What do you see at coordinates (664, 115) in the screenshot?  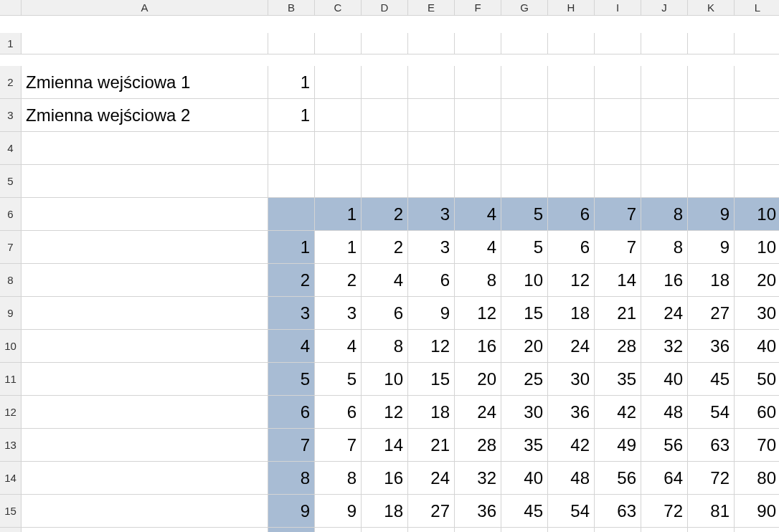 I see `cell-J3` at bounding box center [664, 115].